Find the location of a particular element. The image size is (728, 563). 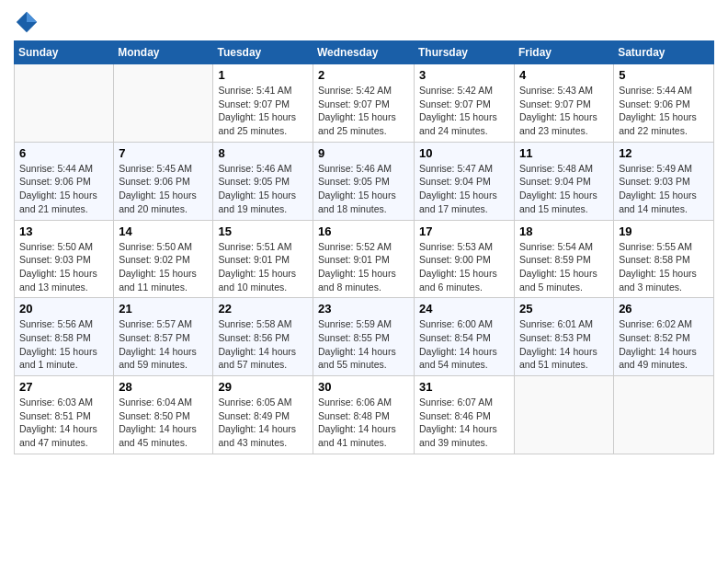

day-number: 21 is located at coordinates (164, 309).